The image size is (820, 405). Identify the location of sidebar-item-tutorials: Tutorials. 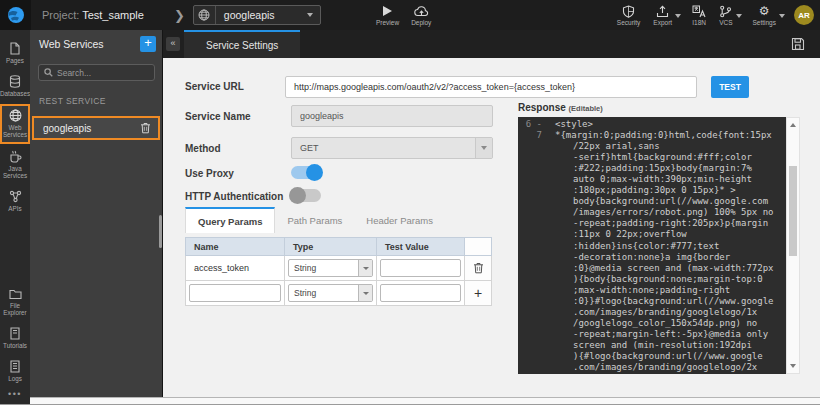
(15, 338).